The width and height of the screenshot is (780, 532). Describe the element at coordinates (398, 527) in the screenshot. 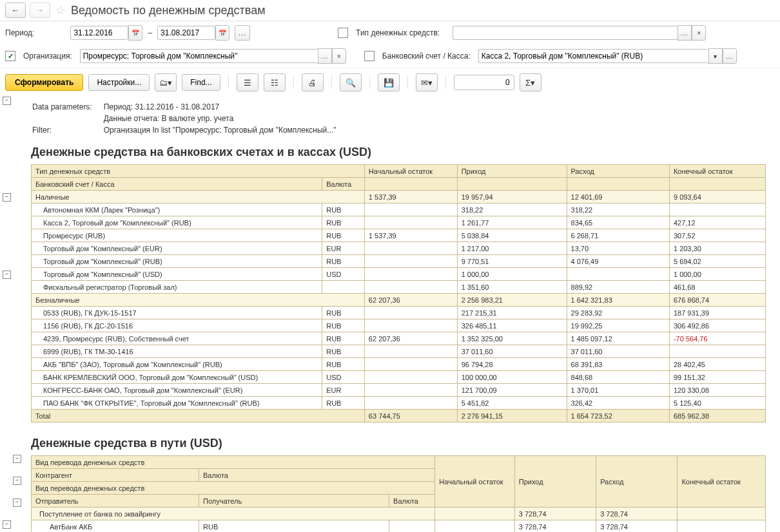

I see `table-row: АвтБанк АКБRUB3 728,743 728,74` at that location.